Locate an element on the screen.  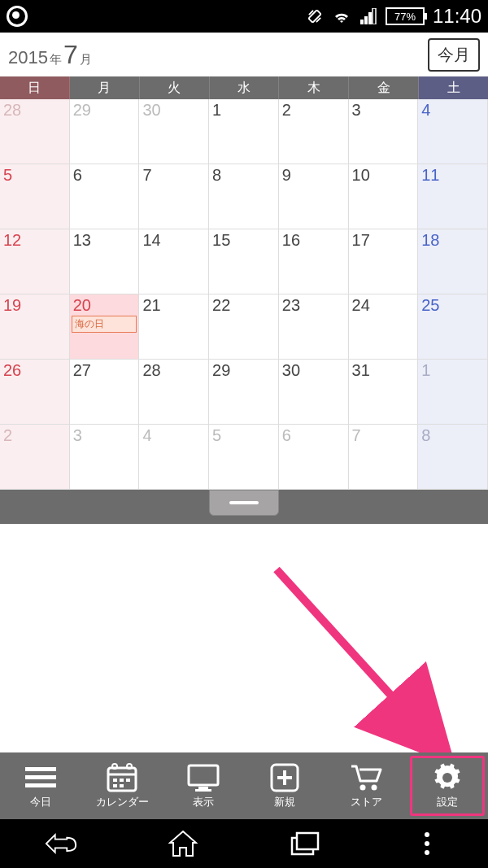
drag-handle is located at coordinates (244, 503).